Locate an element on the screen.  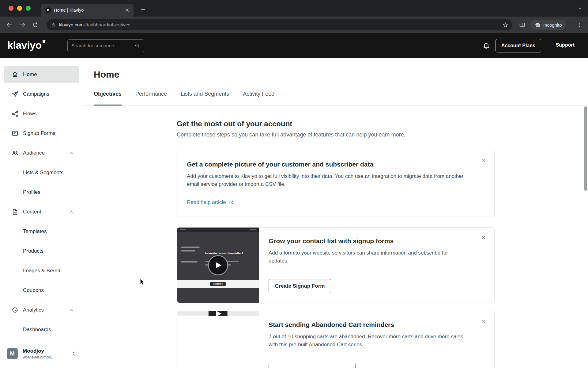
sidebar-item-home: Home is located at coordinates (42, 75).